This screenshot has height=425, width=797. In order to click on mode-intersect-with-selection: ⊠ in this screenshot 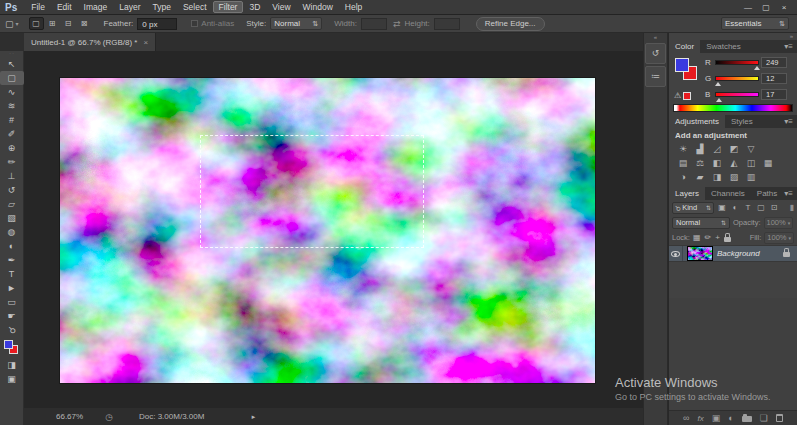, I will do `click(84, 24)`.